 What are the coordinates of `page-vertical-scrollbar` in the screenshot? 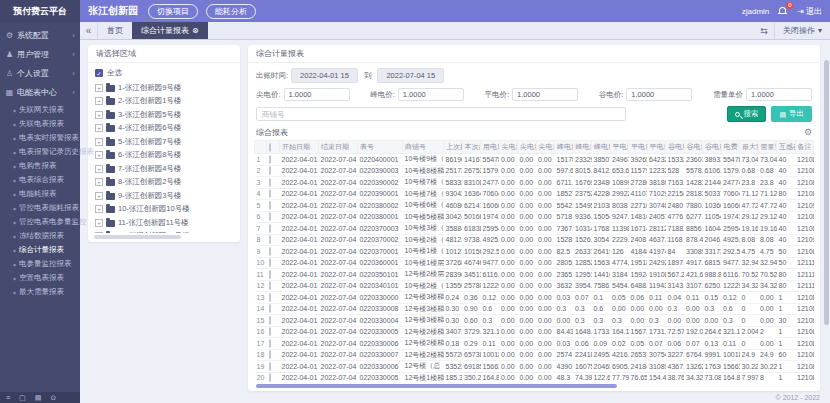 It's located at (826, 192).